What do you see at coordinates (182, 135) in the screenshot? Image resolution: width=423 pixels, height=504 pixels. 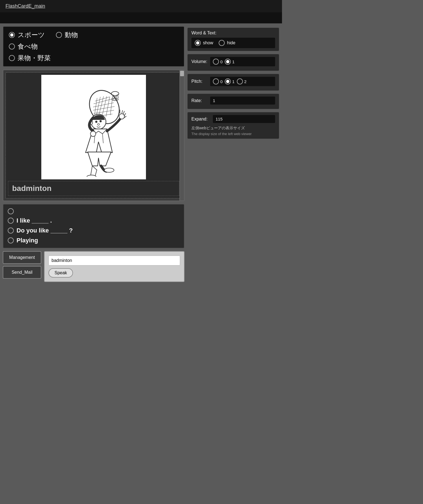 I see `scrollbar` at bounding box center [182, 135].